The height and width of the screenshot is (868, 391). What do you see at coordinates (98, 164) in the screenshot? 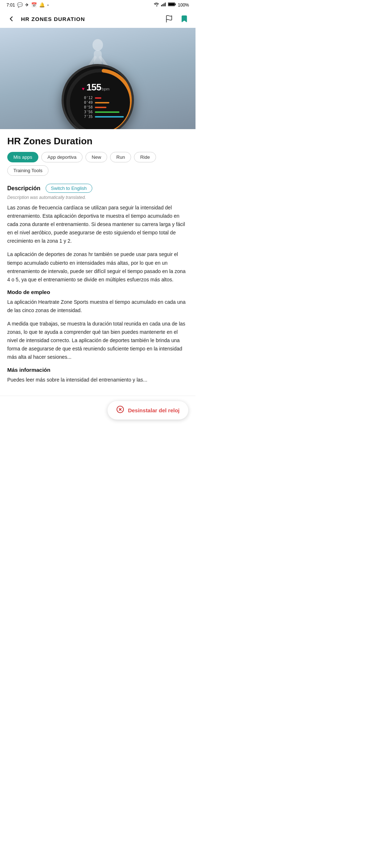
I see `tags-container: Mis appsApp deportivaNewRunRideTraining …` at bounding box center [98, 164].